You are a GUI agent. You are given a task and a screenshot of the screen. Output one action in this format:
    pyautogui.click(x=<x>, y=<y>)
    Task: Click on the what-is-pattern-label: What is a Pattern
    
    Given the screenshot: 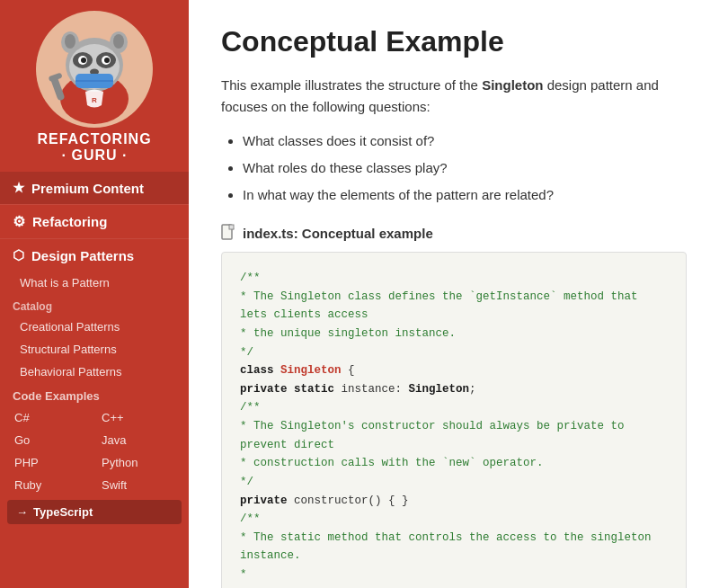 What is the action you would take?
    pyautogui.click(x=65, y=282)
    